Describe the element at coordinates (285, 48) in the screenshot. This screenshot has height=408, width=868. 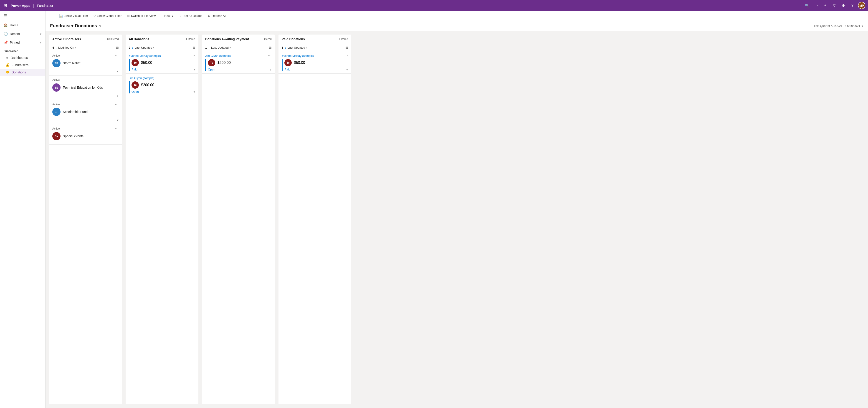
I see `sort-arrow-paid-donations-icon: ↓` at that location.